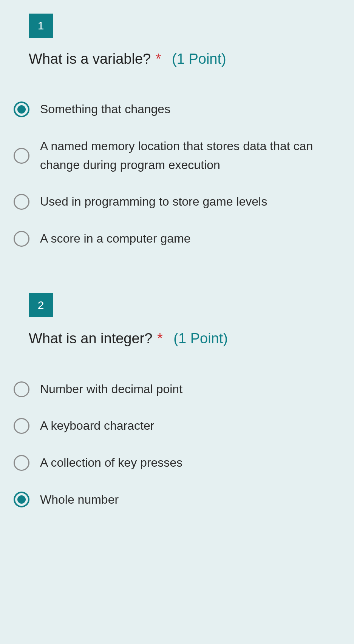 The height and width of the screenshot is (644, 354). What do you see at coordinates (178, 426) in the screenshot?
I see `radio-option: A keyboard character` at bounding box center [178, 426].